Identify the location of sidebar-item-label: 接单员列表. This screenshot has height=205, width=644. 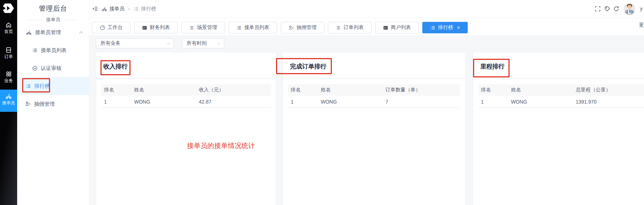
(54, 50).